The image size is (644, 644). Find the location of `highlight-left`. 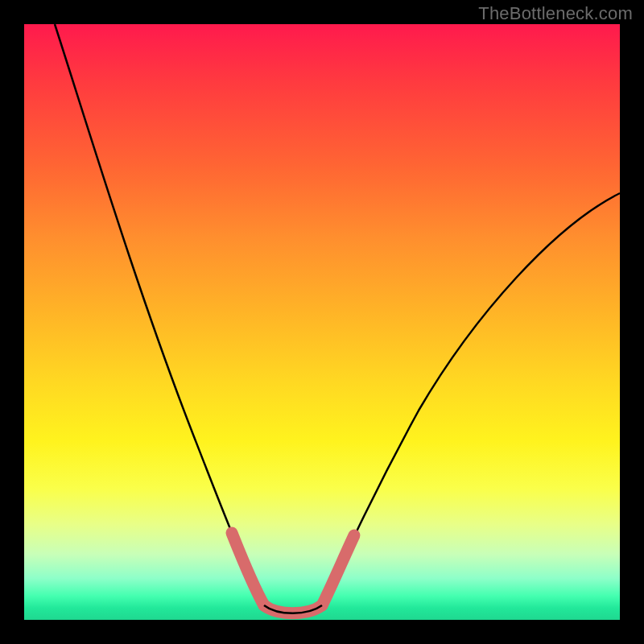

highlight-left is located at coordinates (248, 569).